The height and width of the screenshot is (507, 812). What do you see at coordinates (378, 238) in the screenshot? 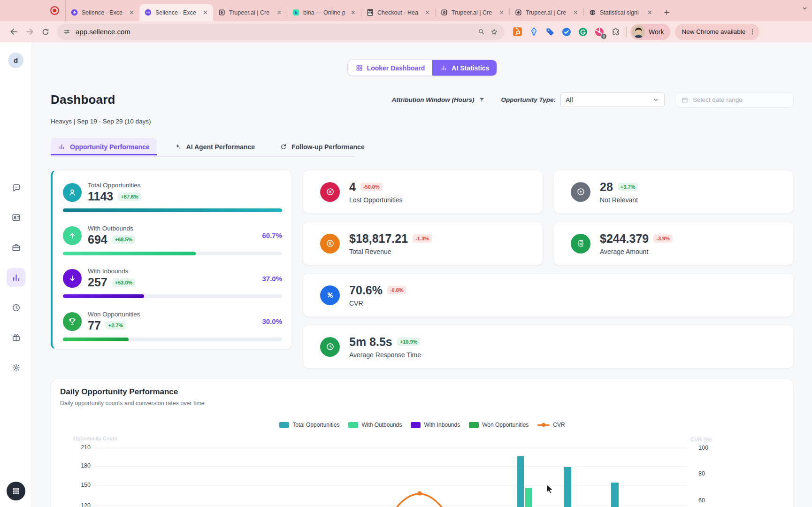
I see `kpi-value: $18,817.21` at bounding box center [378, 238].